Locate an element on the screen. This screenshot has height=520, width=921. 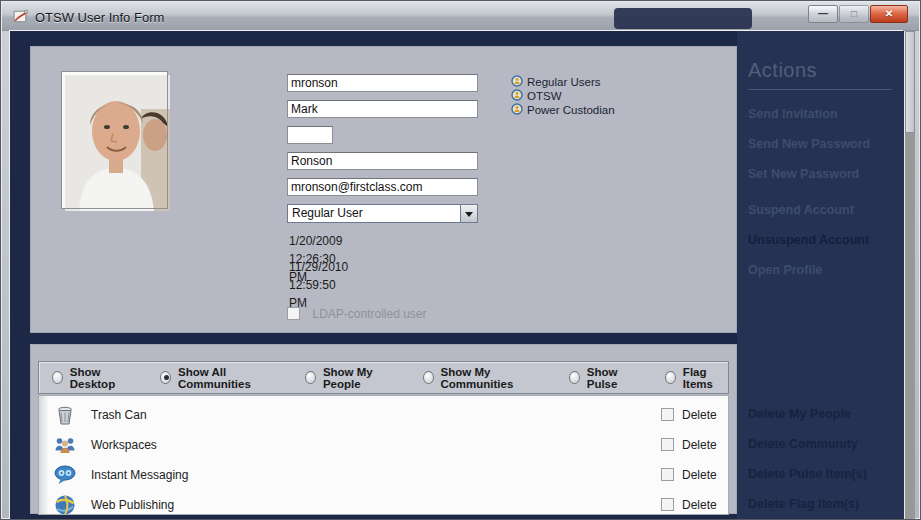
suspend-account-button: Suspend Account is located at coordinates (801, 210).